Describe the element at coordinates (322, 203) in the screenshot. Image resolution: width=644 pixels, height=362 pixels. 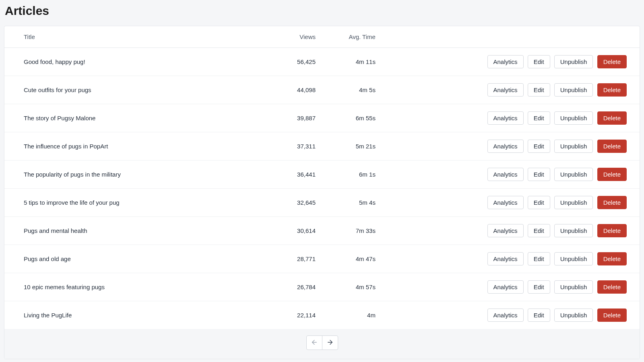
I see `table-row: 5 tips to improve the life of your pug 3…` at that location.